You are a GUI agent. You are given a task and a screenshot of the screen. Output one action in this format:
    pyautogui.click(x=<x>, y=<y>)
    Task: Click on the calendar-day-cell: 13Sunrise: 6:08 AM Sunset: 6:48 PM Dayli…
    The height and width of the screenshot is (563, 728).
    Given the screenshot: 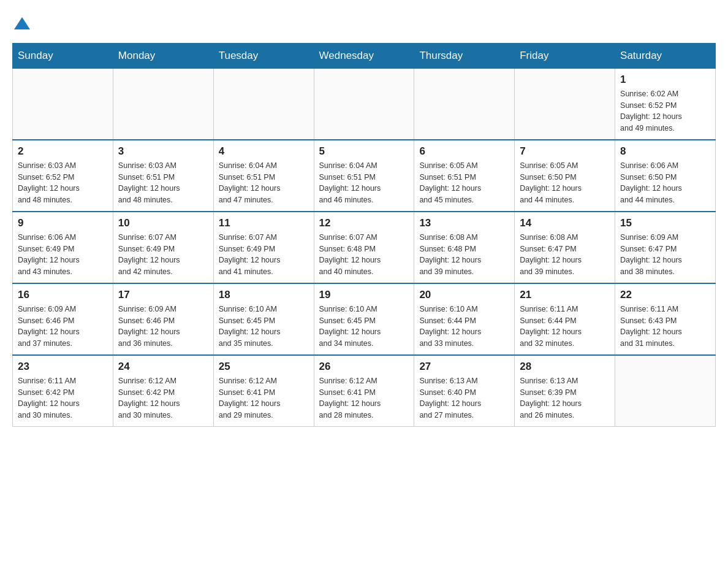 What is the action you would take?
    pyautogui.click(x=464, y=248)
    